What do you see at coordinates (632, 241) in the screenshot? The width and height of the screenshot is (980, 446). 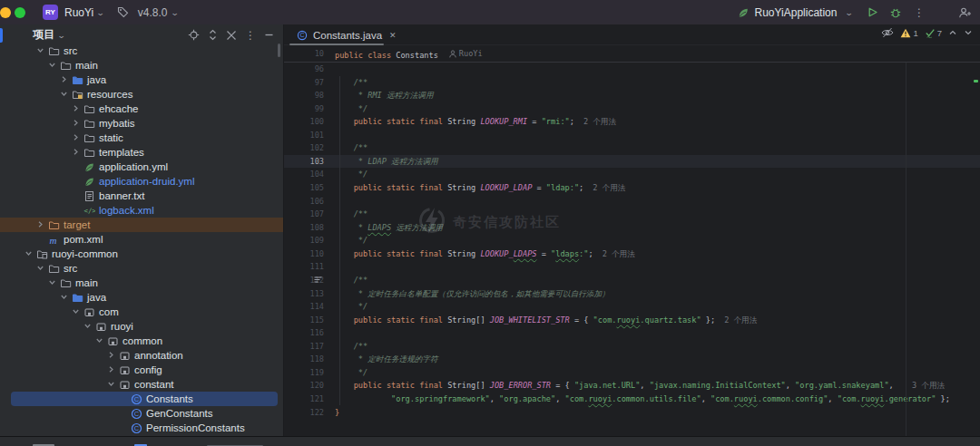 I see `code-line-109: 109 */` at bounding box center [632, 241].